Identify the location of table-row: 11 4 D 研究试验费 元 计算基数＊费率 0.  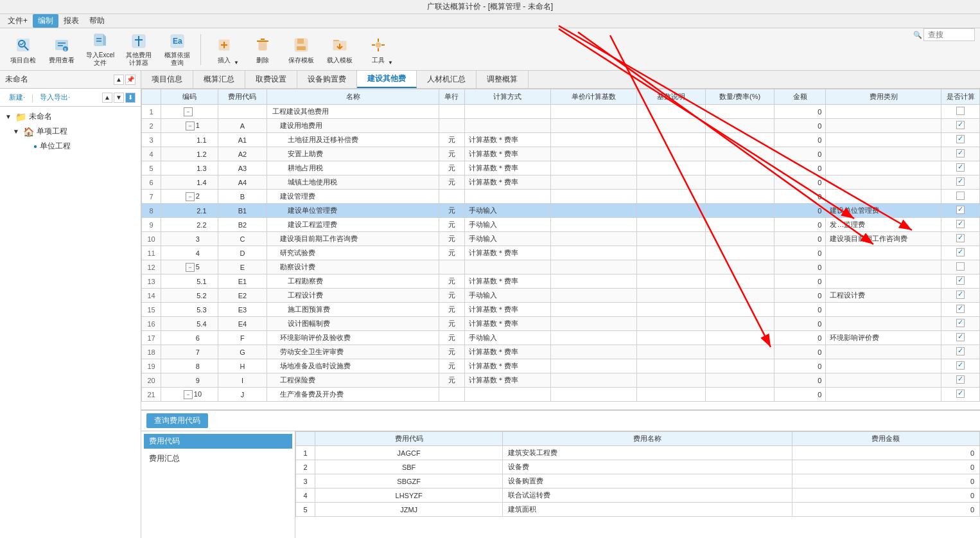
(561, 253).